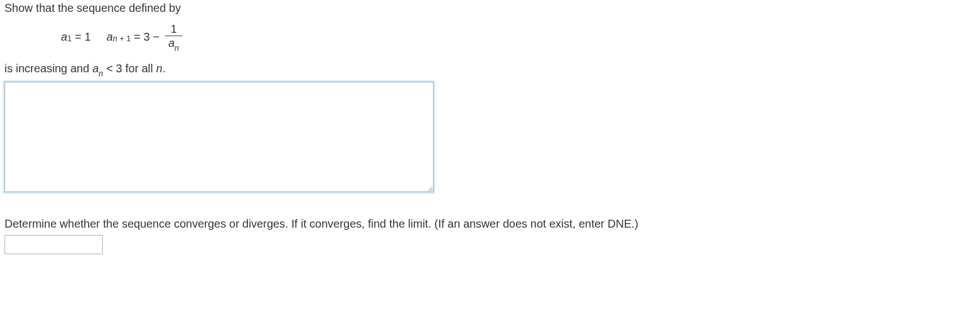 The image size is (980, 331). I want to click on question2-prompt: Determine whether the sequence converges…, so click(490, 224).